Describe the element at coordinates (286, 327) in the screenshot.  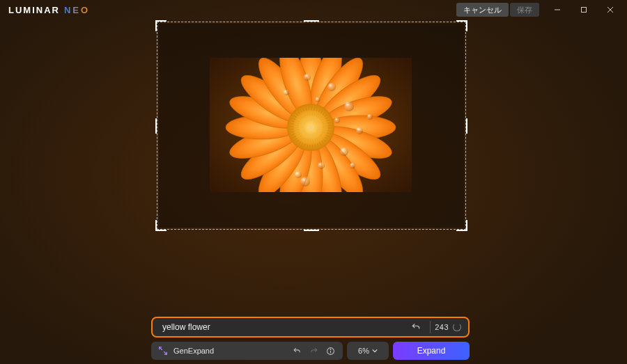
I see `prompt-input` at that location.